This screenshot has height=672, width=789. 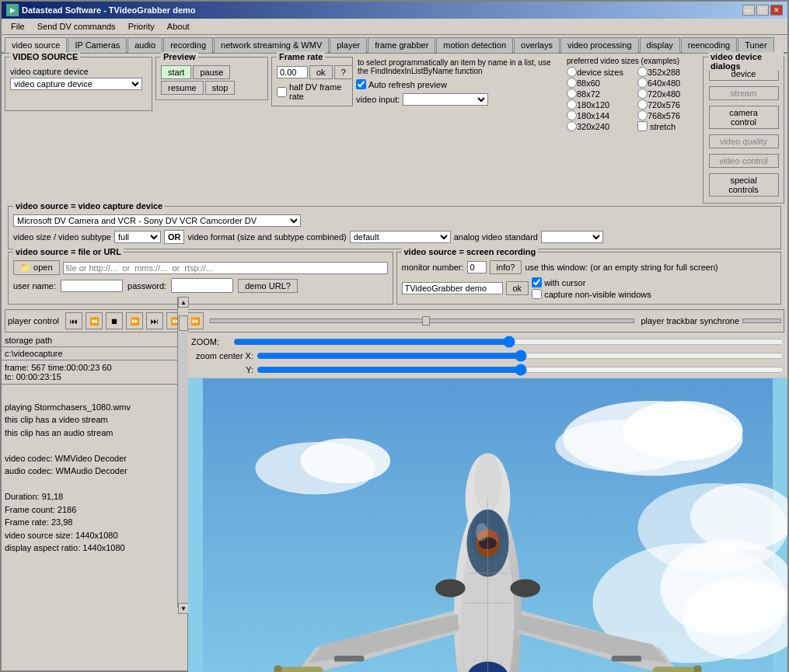 I want to click on menu-send-dv: Send DV commands, so click(x=76, y=26).